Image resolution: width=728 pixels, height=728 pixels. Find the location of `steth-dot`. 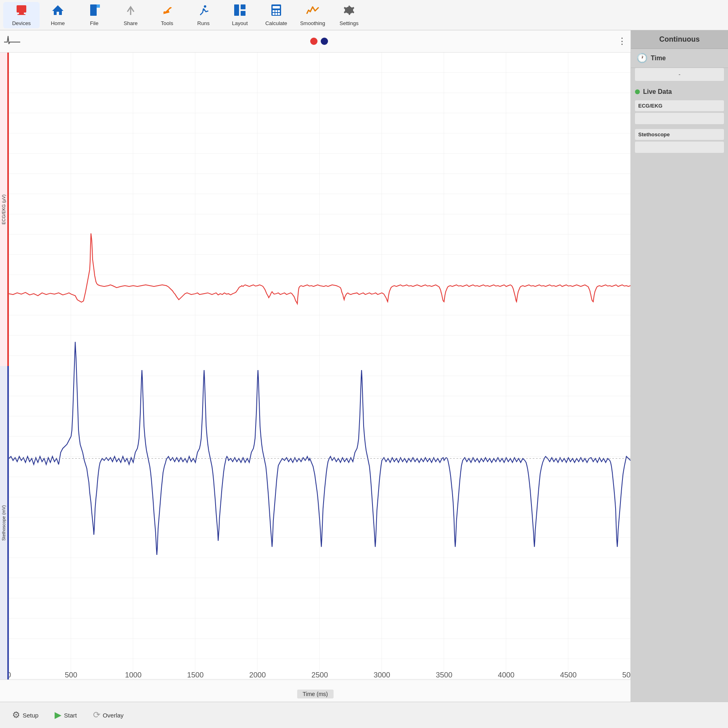

steth-dot is located at coordinates (324, 41).